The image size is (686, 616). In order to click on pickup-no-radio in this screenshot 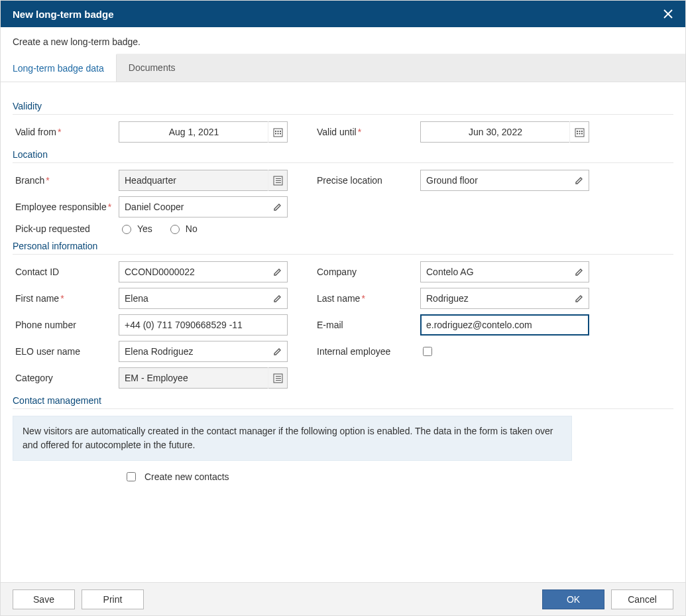, I will do `click(175, 229)`.